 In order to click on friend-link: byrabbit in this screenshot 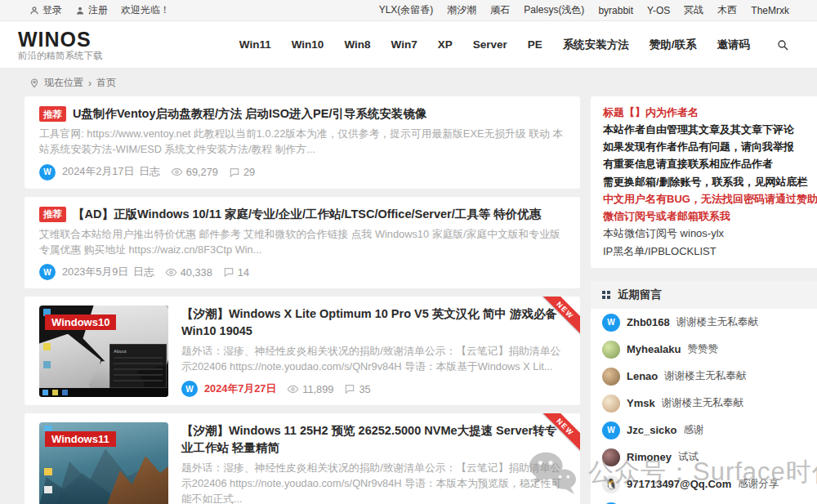, I will do `click(616, 11)`.